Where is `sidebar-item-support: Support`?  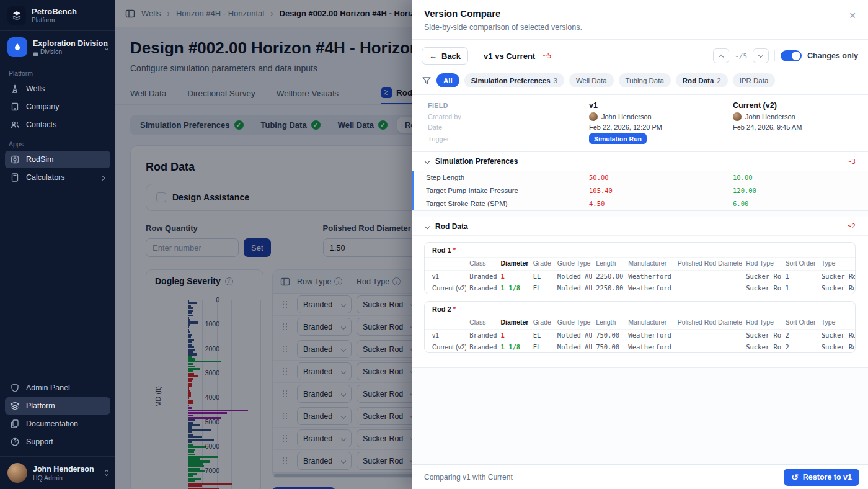 sidebar-item-support: Support is located at coordinates (58, 442).